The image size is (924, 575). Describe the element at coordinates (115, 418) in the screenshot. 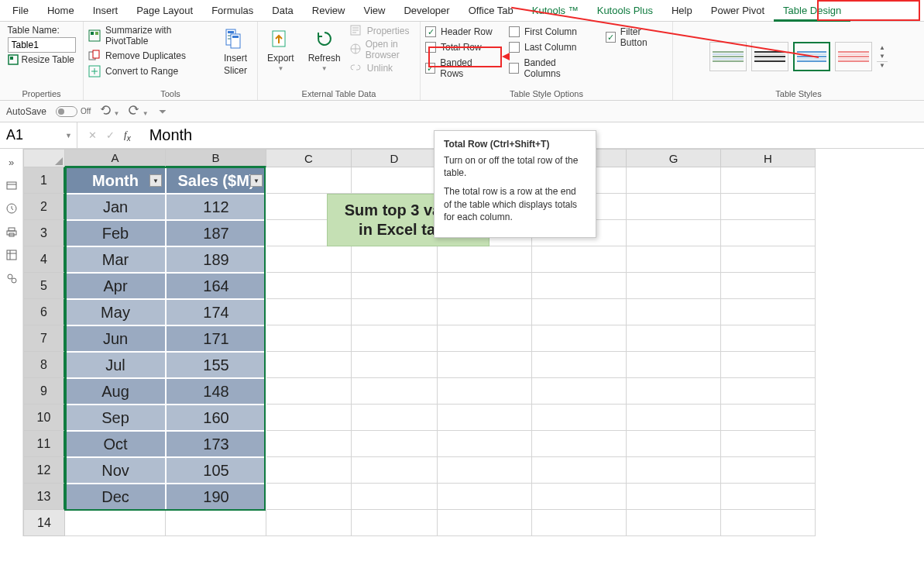

I see `cell: Sep` at that location.